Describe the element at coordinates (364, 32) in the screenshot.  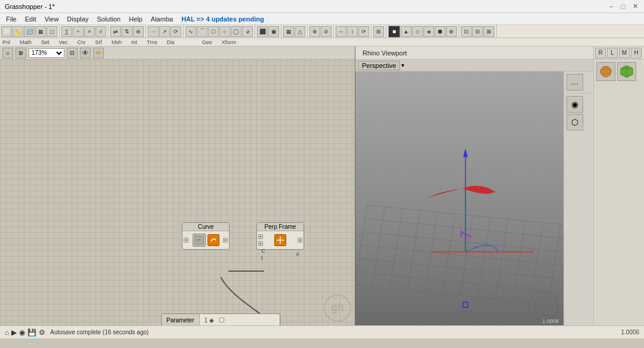
I see `tb-btn-30: ⟳` at that location.